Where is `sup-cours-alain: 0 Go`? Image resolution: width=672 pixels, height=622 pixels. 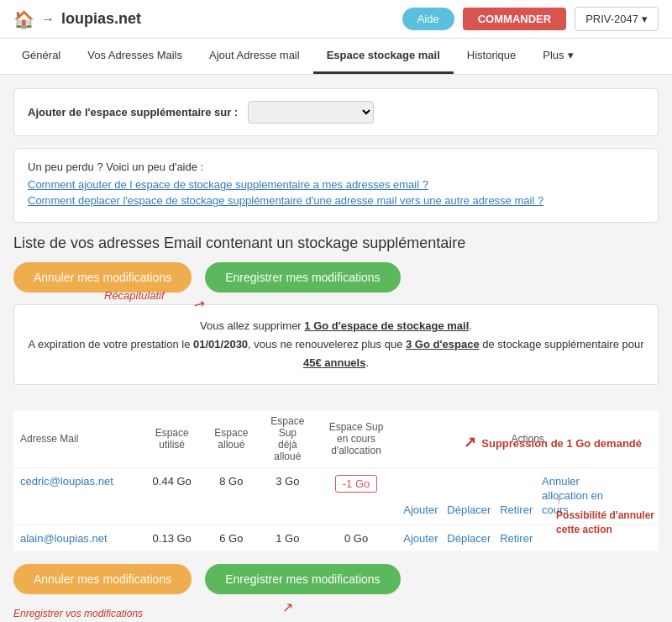
sup-cours-alain: 0 Go is located at coordinates (356, 538).